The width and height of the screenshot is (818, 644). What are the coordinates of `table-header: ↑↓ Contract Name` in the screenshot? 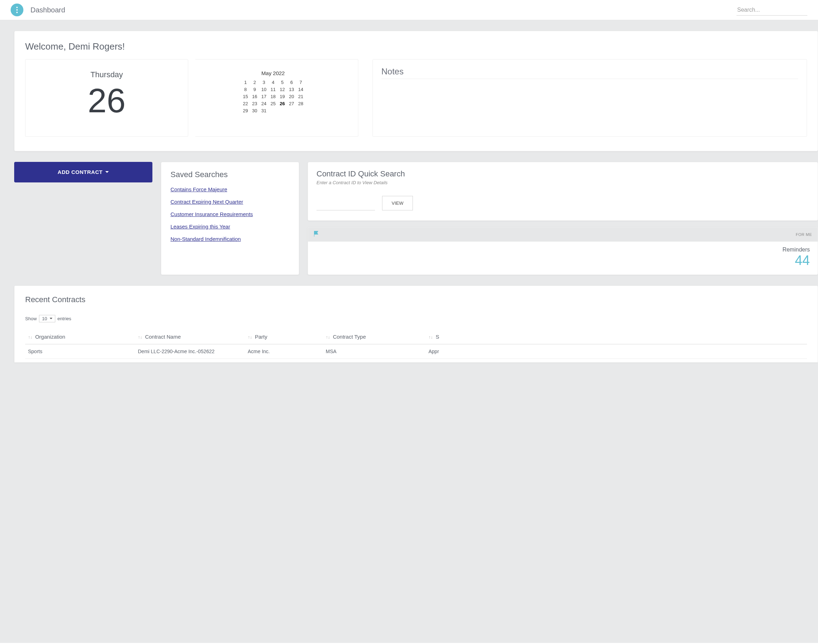 It's located at (190, 337).